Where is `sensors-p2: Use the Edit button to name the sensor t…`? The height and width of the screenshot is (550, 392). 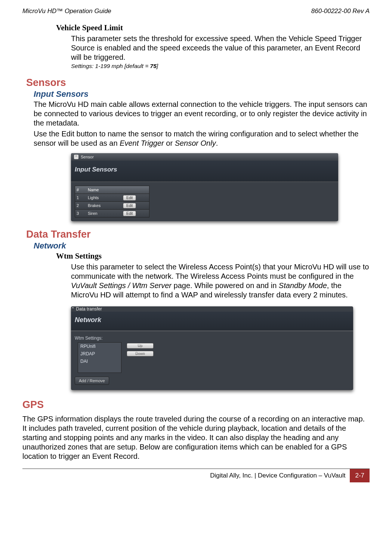 sensors-p2: Use the Edit button to name the sensor t… is located at coordinates (202, 139).